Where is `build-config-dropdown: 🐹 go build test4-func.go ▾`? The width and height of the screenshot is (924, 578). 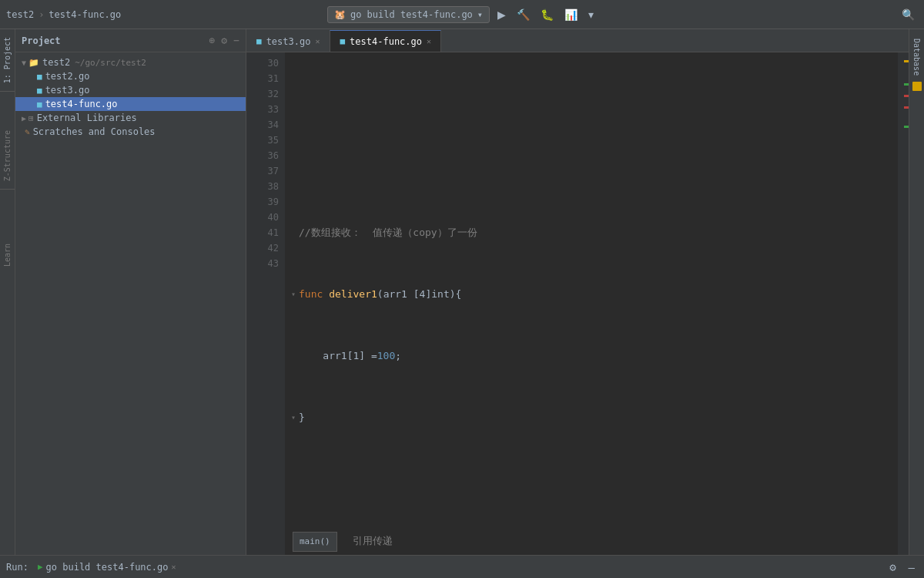
build-config-dropdown: 🐹 go build test4-func.go ▾ is located at coordinates (408, 15).